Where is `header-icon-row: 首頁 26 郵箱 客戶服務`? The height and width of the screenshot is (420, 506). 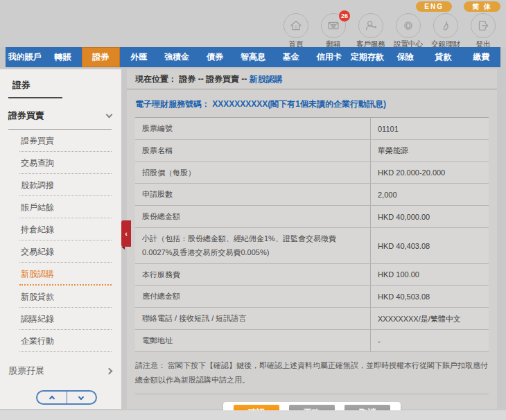
header-icon-row: 首頁 26 郵箱 客戶服務 is located at coordinates (390, 31).